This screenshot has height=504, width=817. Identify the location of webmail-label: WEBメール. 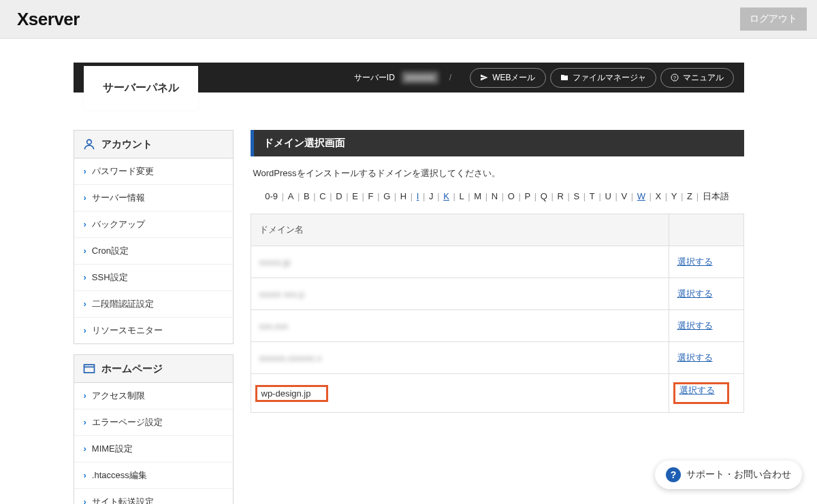
(513, 78).